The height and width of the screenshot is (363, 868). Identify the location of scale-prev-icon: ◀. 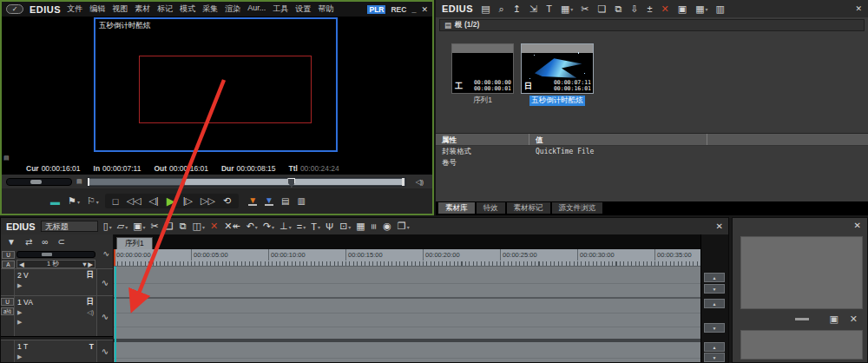
(22, 264).